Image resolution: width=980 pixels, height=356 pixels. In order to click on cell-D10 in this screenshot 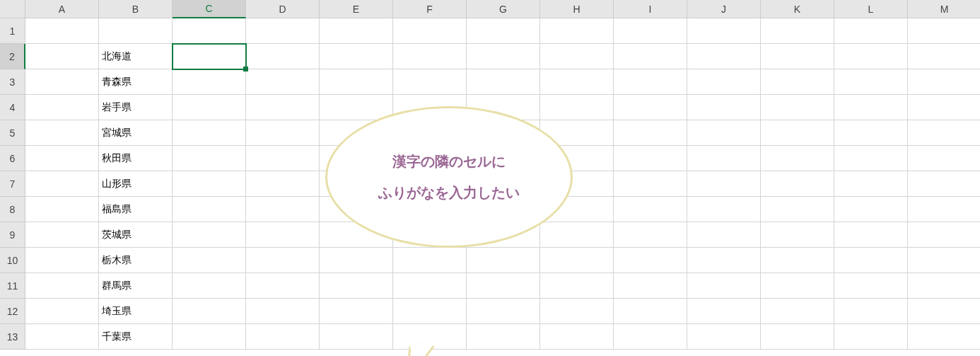, I will do `click(283, 260)`.